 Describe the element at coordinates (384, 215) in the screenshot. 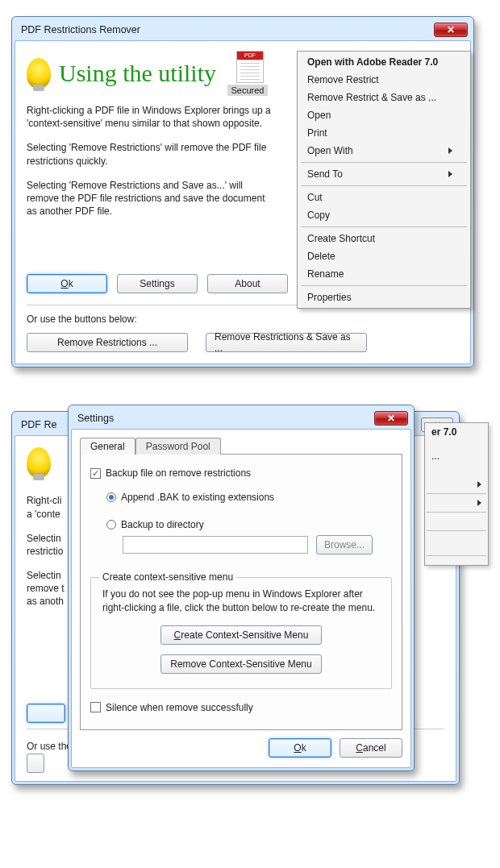

I see `ctx-copy: Copy` at that location.